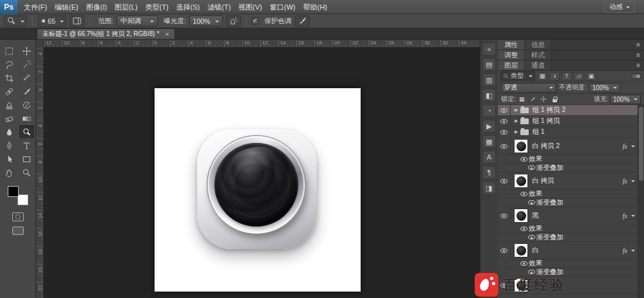 The width and height of the screenshot is (644, 298). I want to click on filter-type-layers-icon: T, so click(567, 76).